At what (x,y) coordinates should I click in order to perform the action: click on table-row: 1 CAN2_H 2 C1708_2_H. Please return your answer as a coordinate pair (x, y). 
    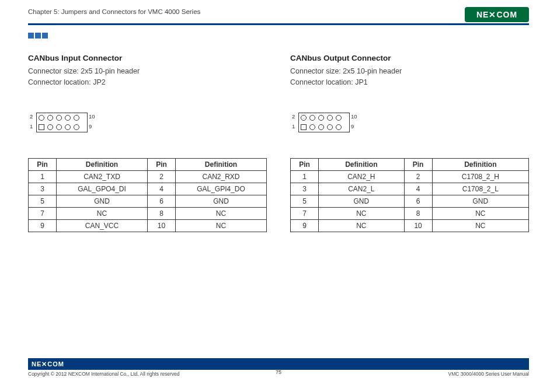
    Looking at the image, I should click on (410, 176).